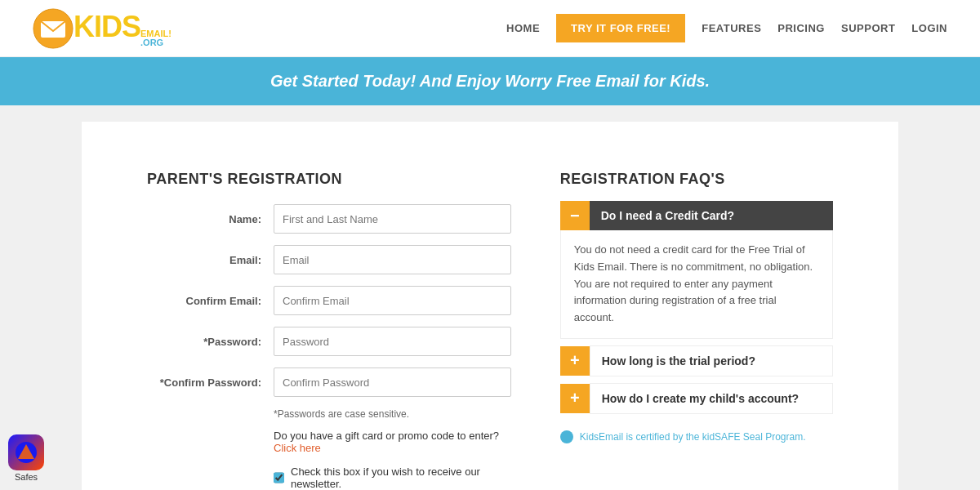 The height and width of the screenshot is (490, 980). I want to click on promo-label: Do you have a gift card or promo code to…, so click(386, 436).